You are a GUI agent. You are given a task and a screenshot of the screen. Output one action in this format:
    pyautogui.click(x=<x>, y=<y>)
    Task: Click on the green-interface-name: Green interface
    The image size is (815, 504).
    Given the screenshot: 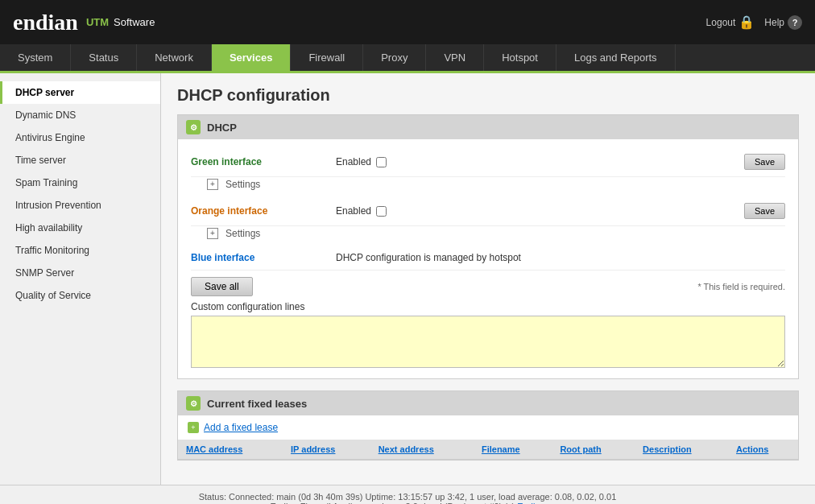 What is the action you would take?
    pyautogui.click(x=263, y=162)
    